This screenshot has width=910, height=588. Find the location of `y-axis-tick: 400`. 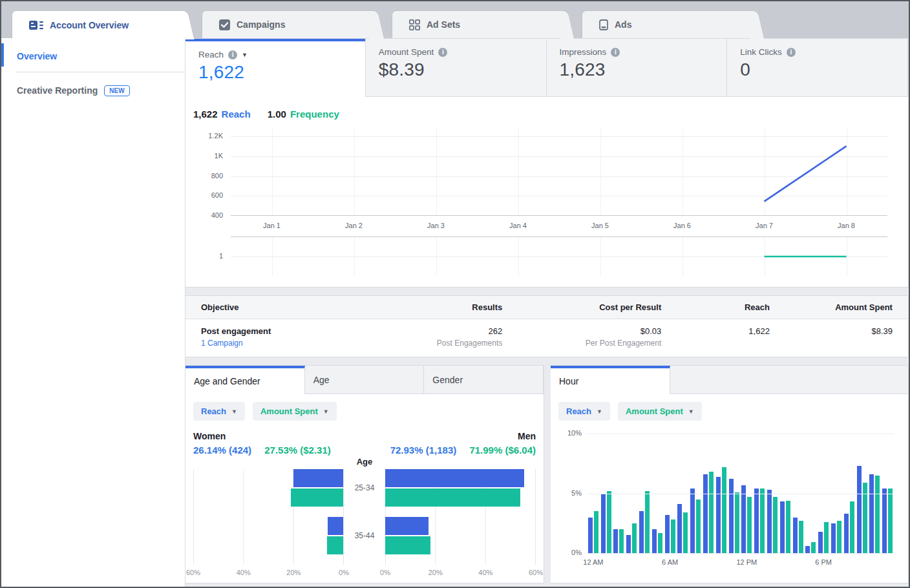

y-axis-tick: 400 is located at coordinates (207, 215).